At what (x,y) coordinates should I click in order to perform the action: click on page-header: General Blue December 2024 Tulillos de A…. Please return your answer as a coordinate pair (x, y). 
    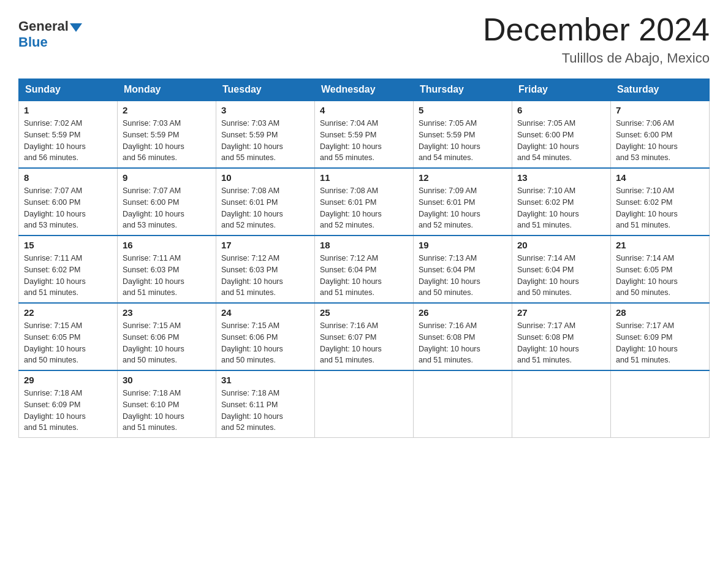
    Looking at the image, I should click on (364, 39).